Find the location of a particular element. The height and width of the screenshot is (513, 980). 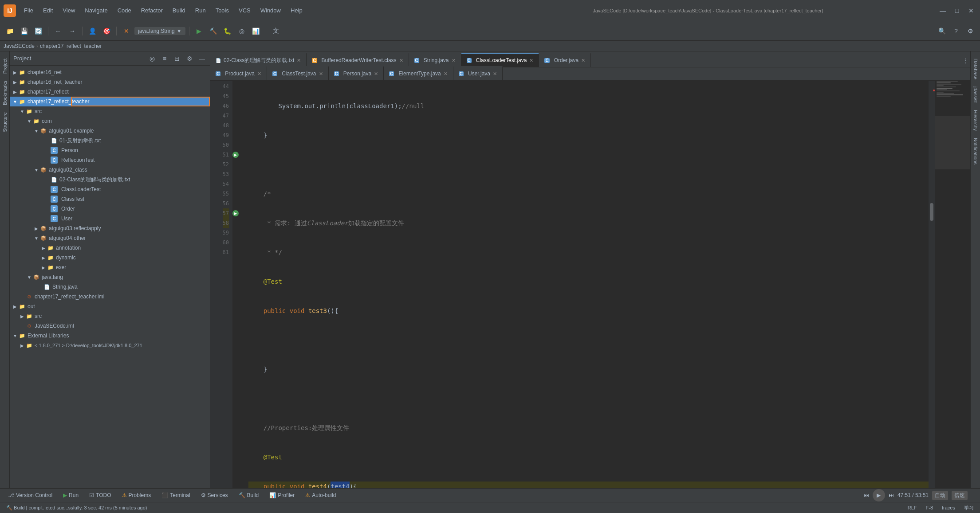

tool-build: 🔨 Build is located at coordinates (249, 495).